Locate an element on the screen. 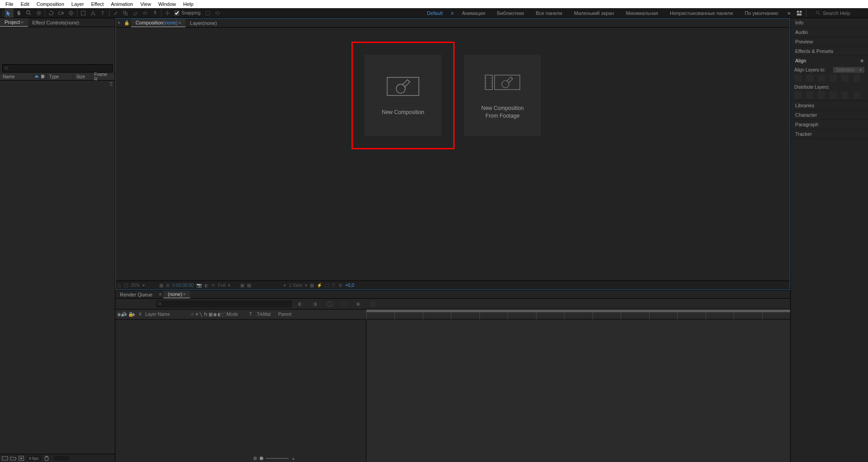 This screenshot has width=868, height=462. exposure-icon: ☀ is located at coordinates (213, 285).